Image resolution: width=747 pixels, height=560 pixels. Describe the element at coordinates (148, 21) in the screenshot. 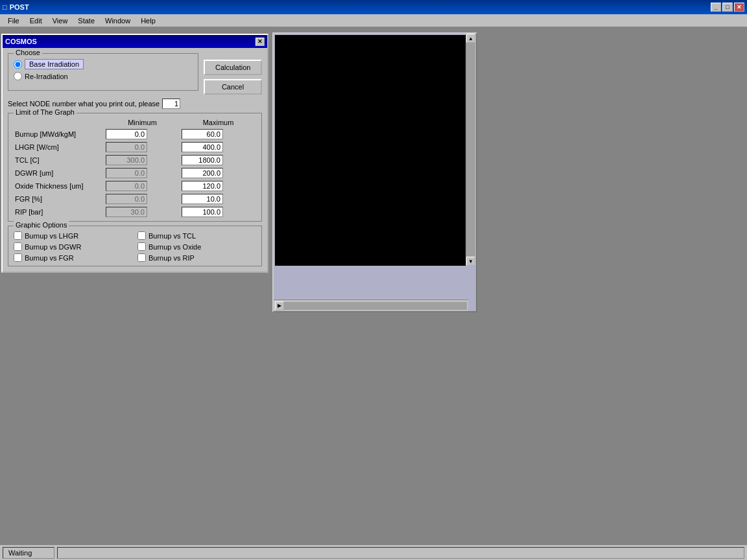

I see `menu-help: Help` at that location.